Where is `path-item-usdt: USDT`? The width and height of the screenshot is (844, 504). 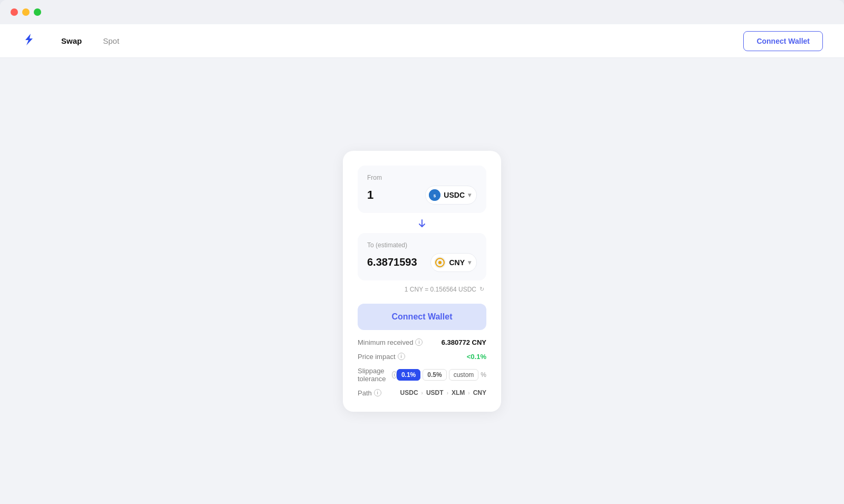
path-item-usdt: USDT is located at coordinates (435, 393).